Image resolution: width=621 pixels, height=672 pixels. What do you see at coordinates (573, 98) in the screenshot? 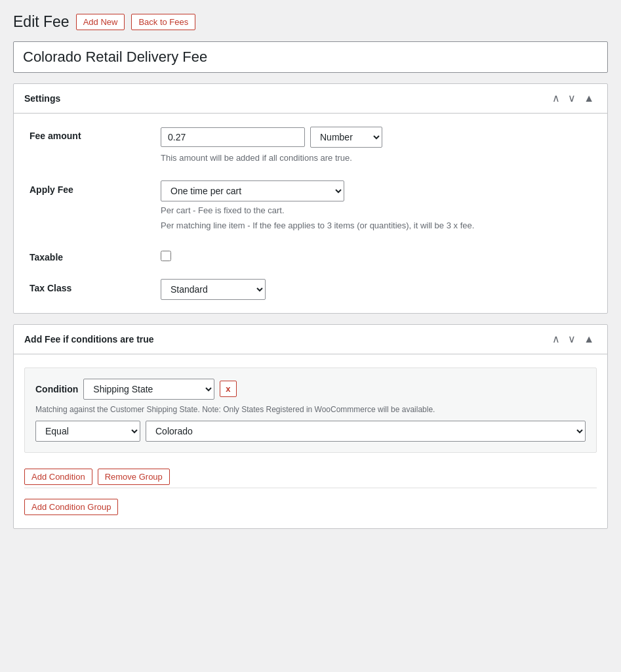
I see `settings-controls` at bounding box center [573, 98].